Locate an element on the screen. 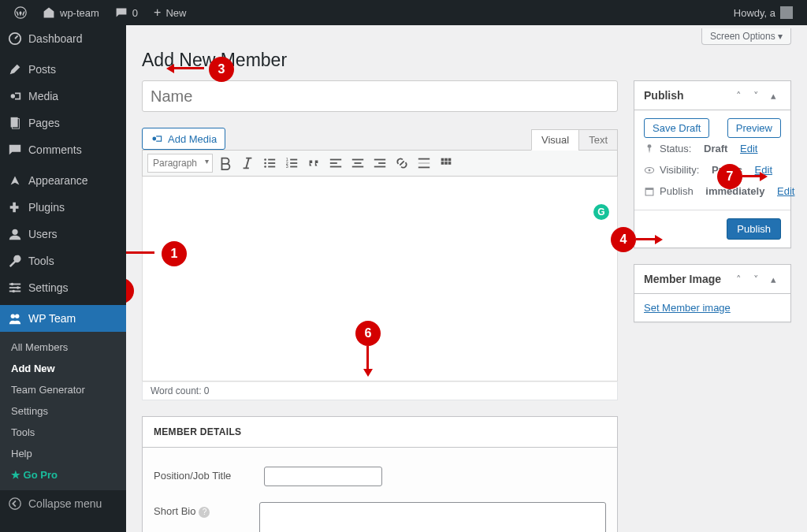 Image resolution: width=807 pixels, height=532 pixels. submenu-wpteam: All Members Add New Team Generator Setti… is located at coordinates (63, 411).